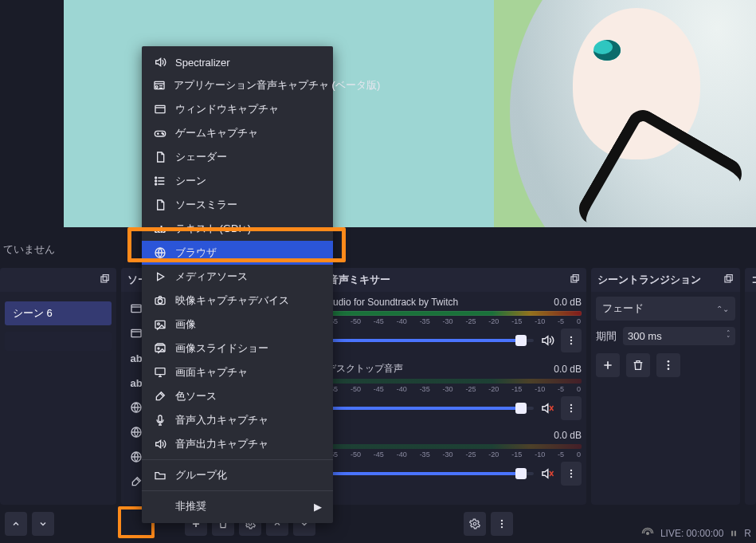 Image resolution: width=756 pixels, height=543 pixels. Describe the element at coordinates (237, 372) in the screenshot. I see `ctx-item-monitor: 画面キャプチャ` at that location.